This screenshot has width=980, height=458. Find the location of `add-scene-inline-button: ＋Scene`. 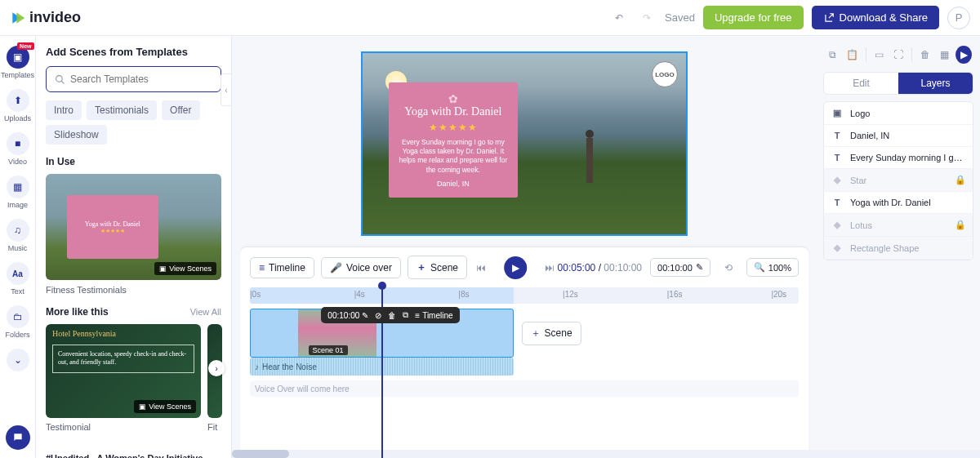

add-scene-inline-button: ＋Scene is located at coordinates (552, 333).